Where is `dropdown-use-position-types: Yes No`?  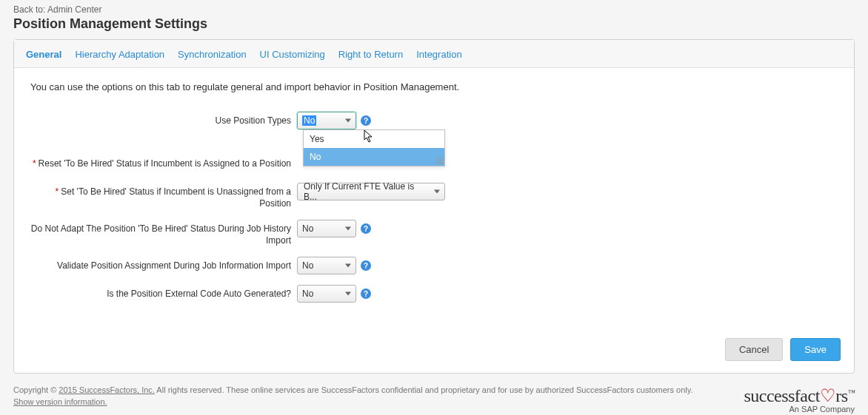 dropdown-use-position-types: Yes No is located at coordinates (374, 148).